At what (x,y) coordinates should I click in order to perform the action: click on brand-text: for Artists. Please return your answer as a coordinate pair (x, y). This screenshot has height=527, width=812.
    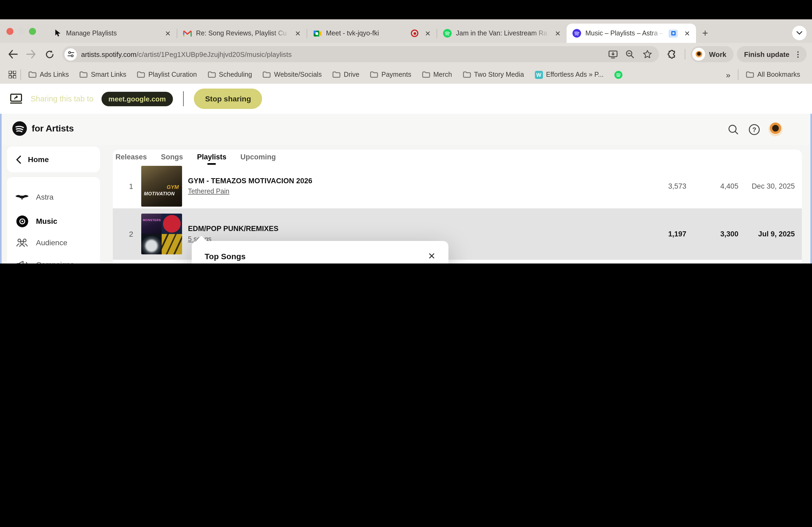
    Looking at the image, I should click on (53, 129).